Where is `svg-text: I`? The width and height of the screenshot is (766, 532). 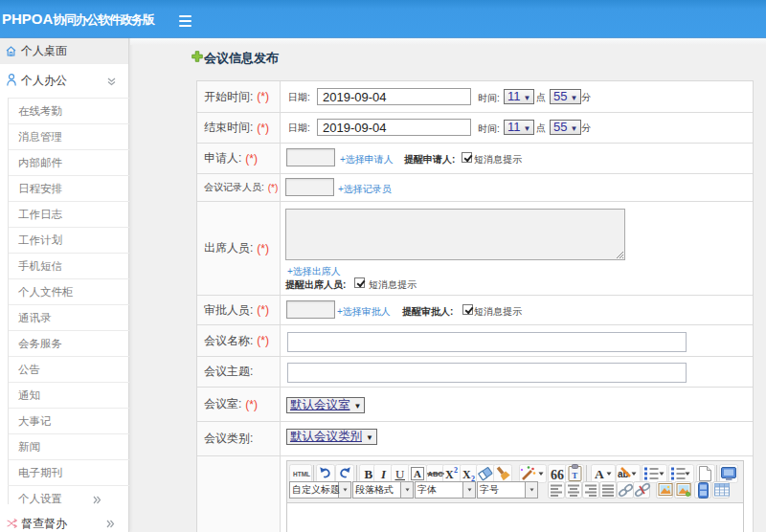
svg-text: I is located at coordinates (383, 475).